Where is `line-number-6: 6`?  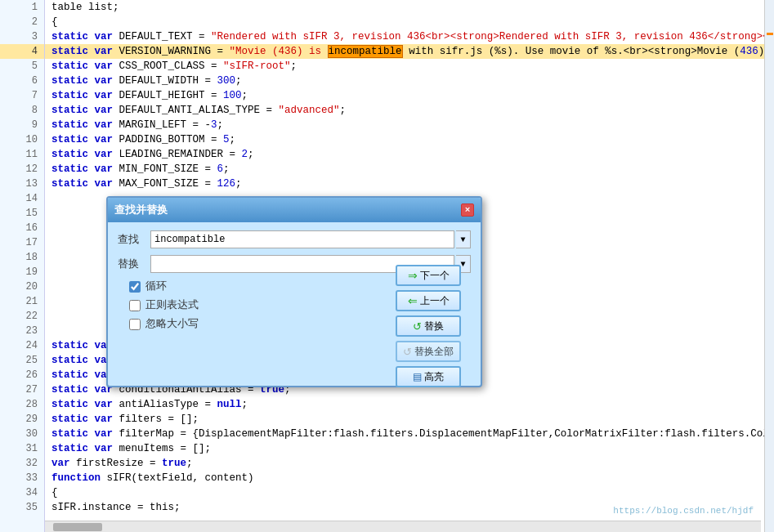 line-number-6: 6 is located at coordinates (22, 81).